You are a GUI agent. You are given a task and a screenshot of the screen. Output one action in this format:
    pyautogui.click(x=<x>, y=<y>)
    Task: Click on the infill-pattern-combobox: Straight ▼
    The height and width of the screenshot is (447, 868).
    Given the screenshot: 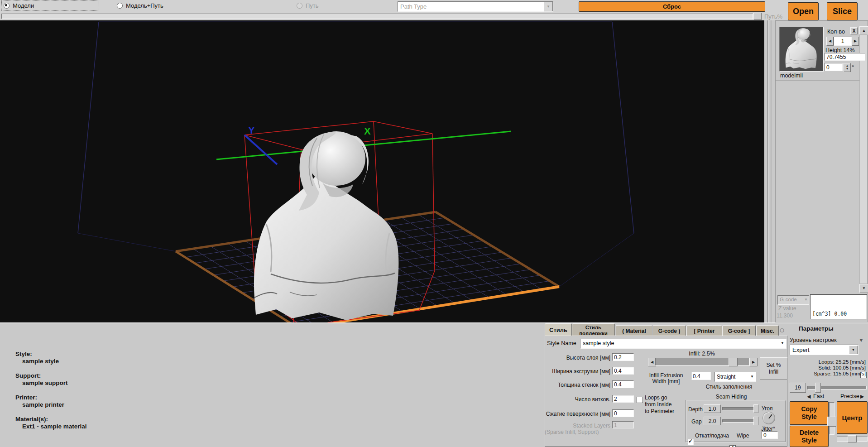 What is the action you would take?
    pyautogui.click(x=735, y=377)
    